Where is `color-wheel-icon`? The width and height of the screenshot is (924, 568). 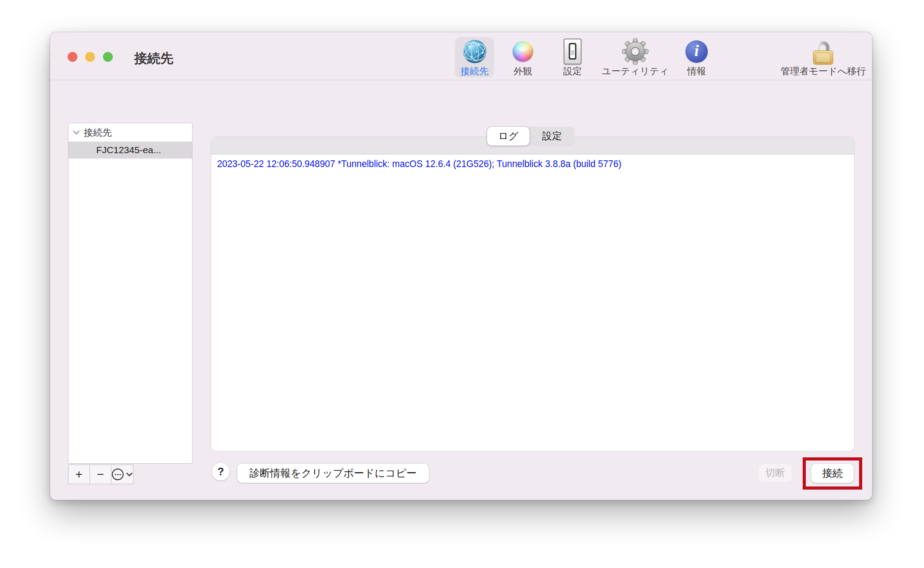
color-wheel-icon is located at coordinates (523, 52).